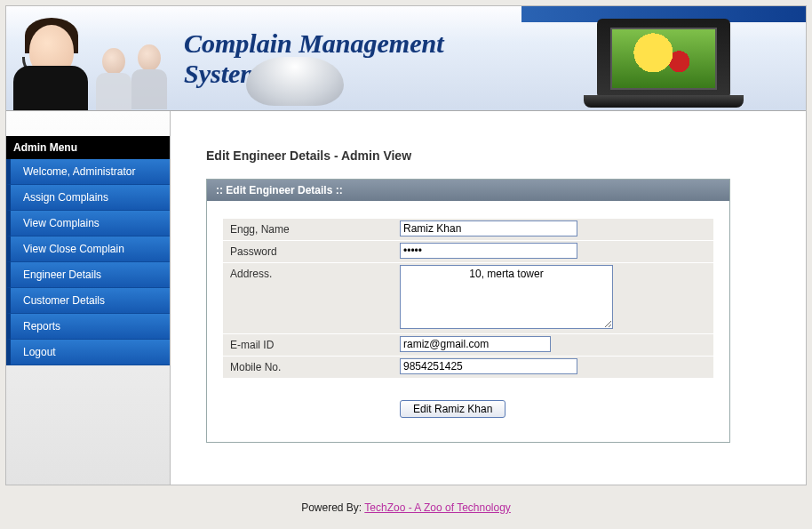  I want to click on footer-techzoo-link: TechZoo - A Zoo of Technology, so click(437, 508).